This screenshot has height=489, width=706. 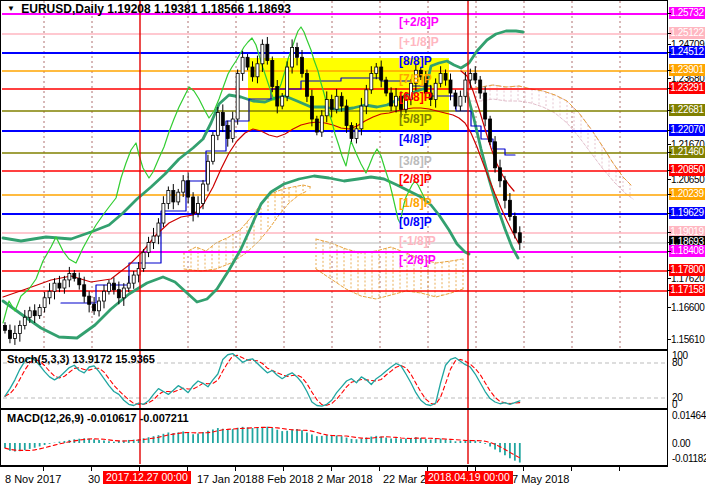 What do you see at coordinates (469, 478) in the screenshot?
I see `event-date-badge: 2018.04.19 00:00` at bounding box center [469, 478].